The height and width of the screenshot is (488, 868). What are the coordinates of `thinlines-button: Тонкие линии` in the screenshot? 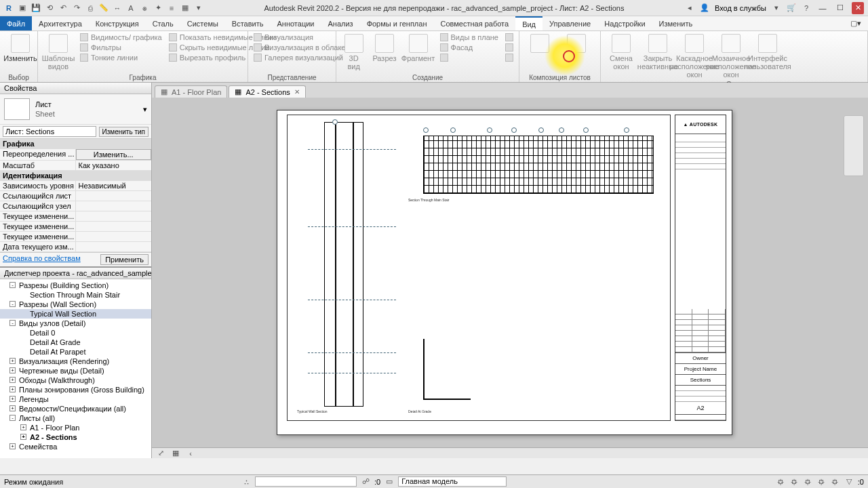 It's located at (121, 58).